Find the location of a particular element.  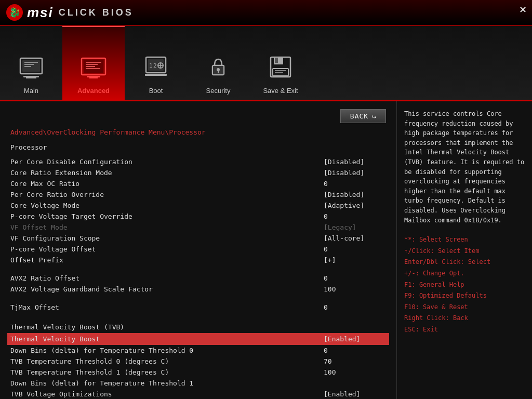

msi-logo-text: msi is located at coordinates (41, 12).